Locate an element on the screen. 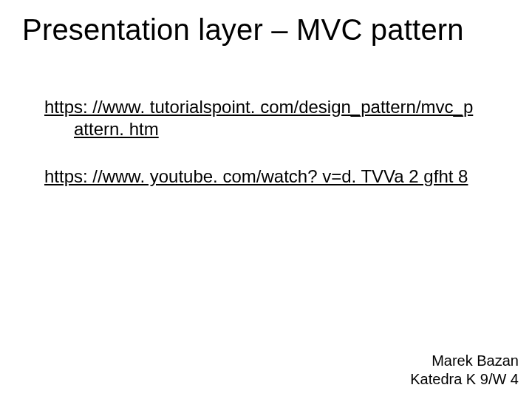  slide-title: Presentation layer – MVC pattern is located at coordinates (266, 30).